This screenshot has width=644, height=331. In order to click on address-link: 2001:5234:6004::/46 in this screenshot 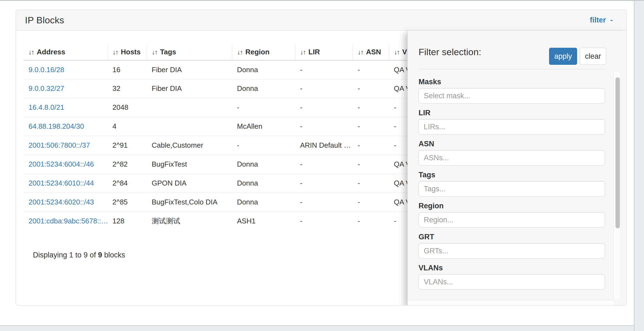, I will do `click(61, 164)`.